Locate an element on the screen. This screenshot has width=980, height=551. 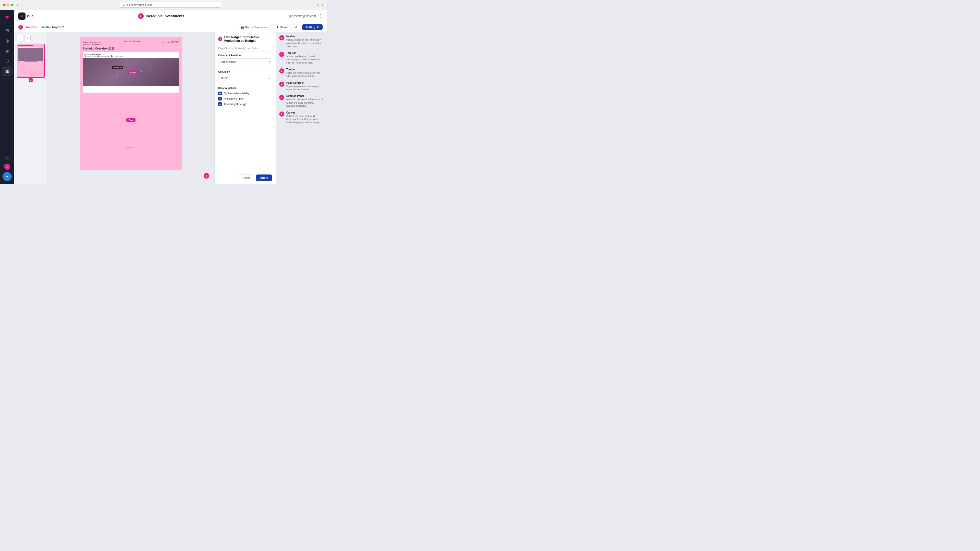
checkbox-contractual-box is located at coordinates (220, 94).